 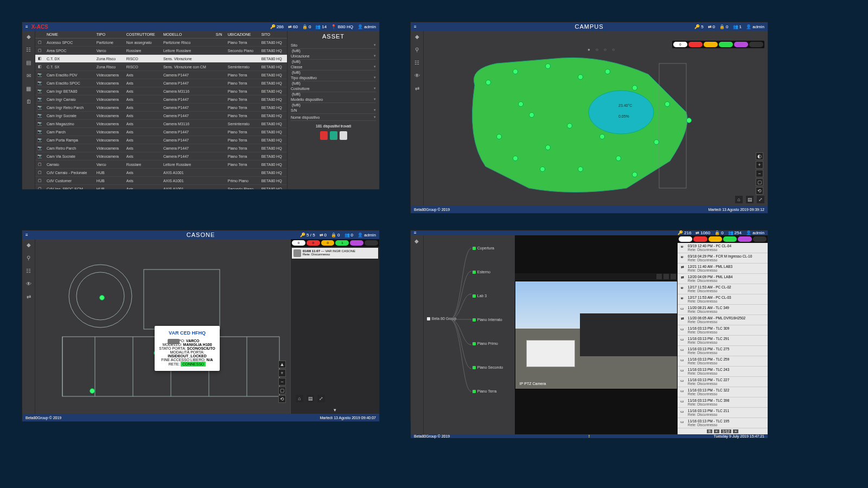 What do you see at coordinates (723, 413) in the screenshot?
I see `log-row: ▭11/16 03:13 PM - TLC 211Rete: Disconnes…` at bounding box center [723, 413].